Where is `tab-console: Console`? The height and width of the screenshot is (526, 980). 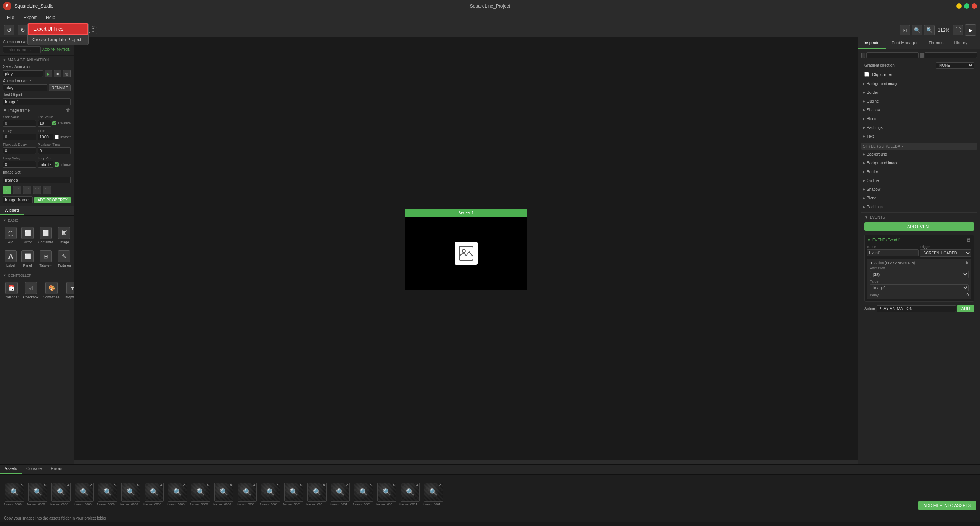
tab-console: Console is located at coordinates (34, 469).